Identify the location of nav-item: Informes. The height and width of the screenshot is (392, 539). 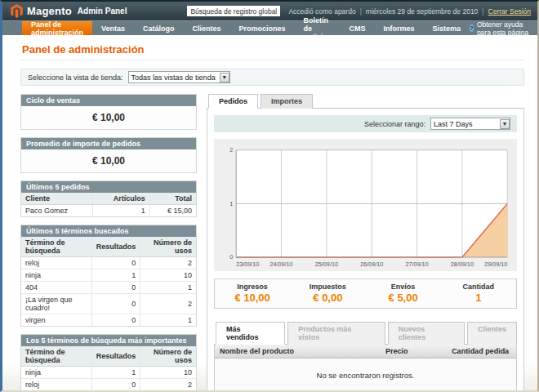
(399, 28).